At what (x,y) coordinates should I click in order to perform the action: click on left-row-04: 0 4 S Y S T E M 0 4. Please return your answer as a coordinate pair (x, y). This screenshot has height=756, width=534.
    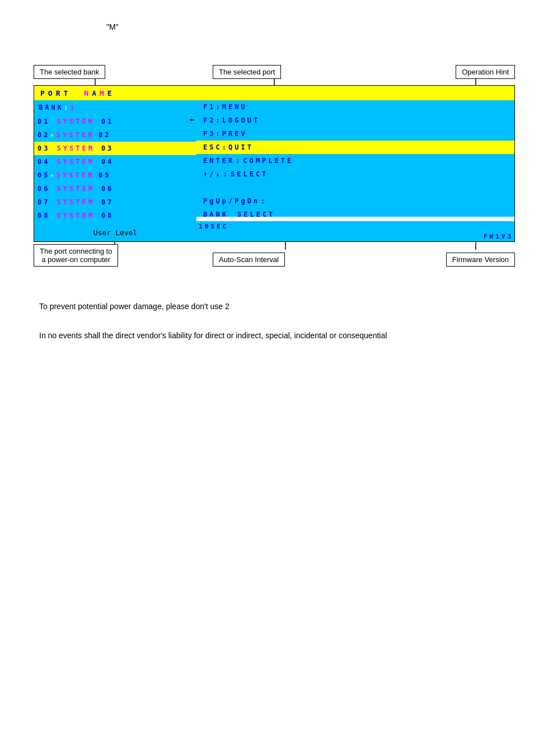
    Looking at the image, I should click on (73, 162).